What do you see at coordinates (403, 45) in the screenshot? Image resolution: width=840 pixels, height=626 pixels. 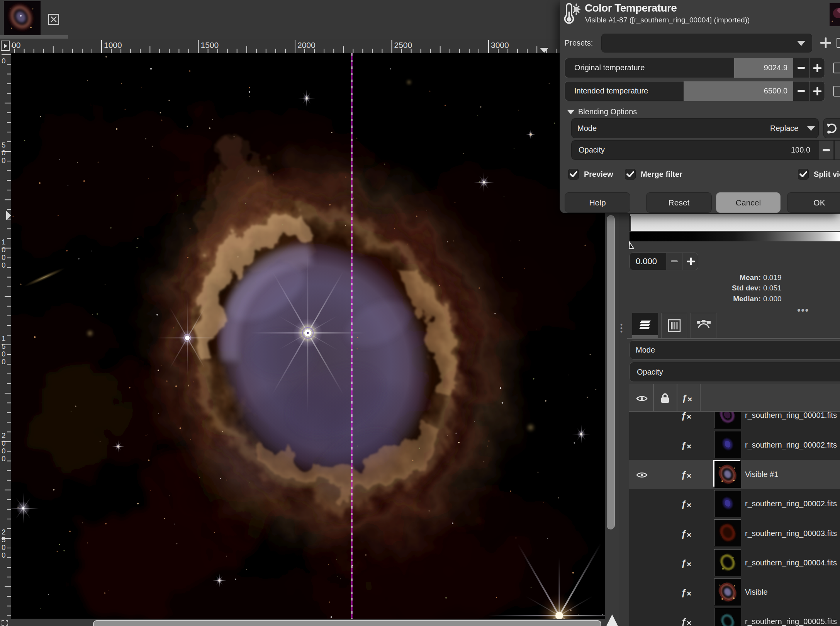 I see `svg-text: 2500` at bounding box center [403, 45].